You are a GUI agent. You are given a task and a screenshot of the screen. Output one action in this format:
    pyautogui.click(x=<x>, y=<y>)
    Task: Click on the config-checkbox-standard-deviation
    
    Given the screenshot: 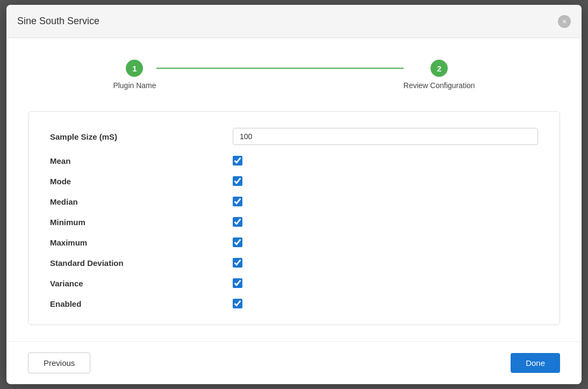 What is the action you would take?
    pyautogui.click(x=238, y=263)
    